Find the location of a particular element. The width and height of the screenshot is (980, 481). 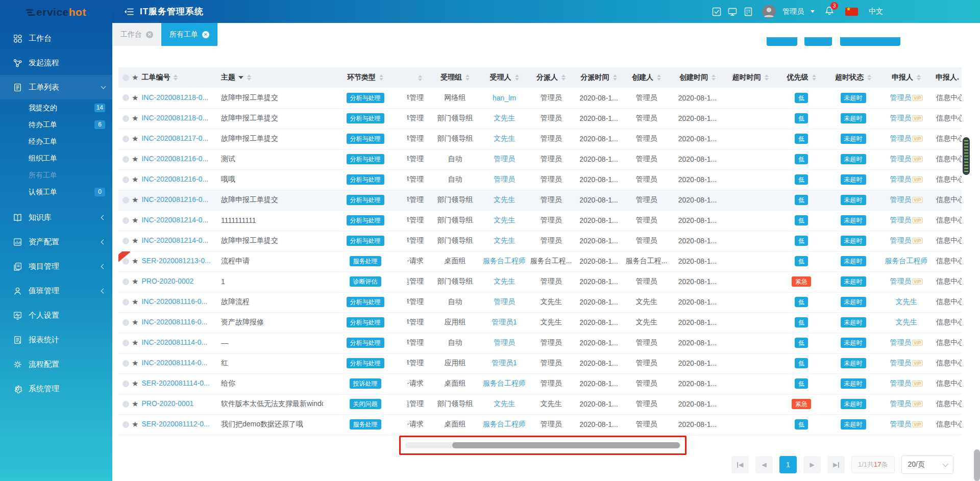

column-header-topic: 主题 is located at coordinates (270, 78).